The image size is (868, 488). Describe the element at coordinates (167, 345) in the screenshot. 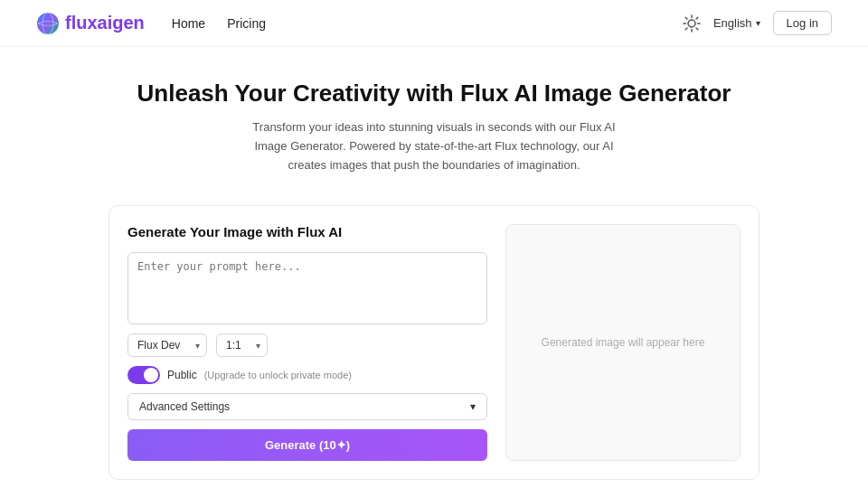

I see `model-select-wrapper: Flux Dev` at that location.